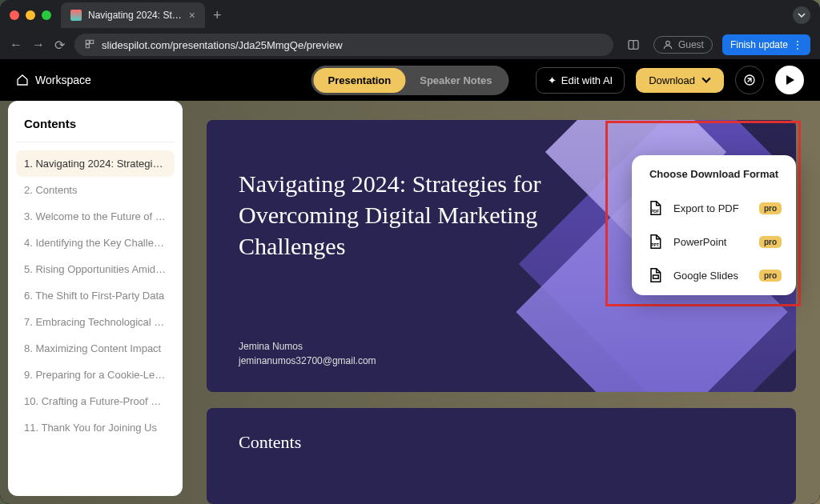  What do you see at coordinates (750, 80) in the screenshot?
I see `share-button` at bounding box center [750, 80].